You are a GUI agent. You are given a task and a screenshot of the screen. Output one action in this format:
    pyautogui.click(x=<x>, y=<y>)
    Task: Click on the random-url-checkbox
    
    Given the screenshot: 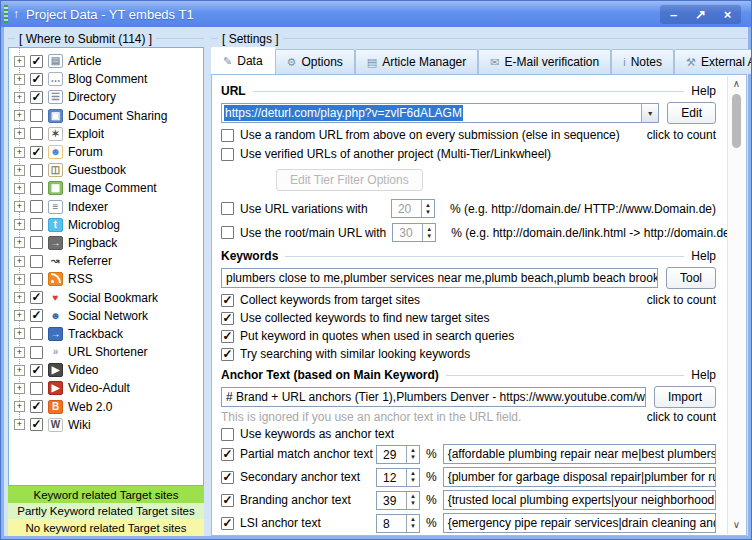 What is the action you would take?
    pyautogui.click(x=228, y=136)
    